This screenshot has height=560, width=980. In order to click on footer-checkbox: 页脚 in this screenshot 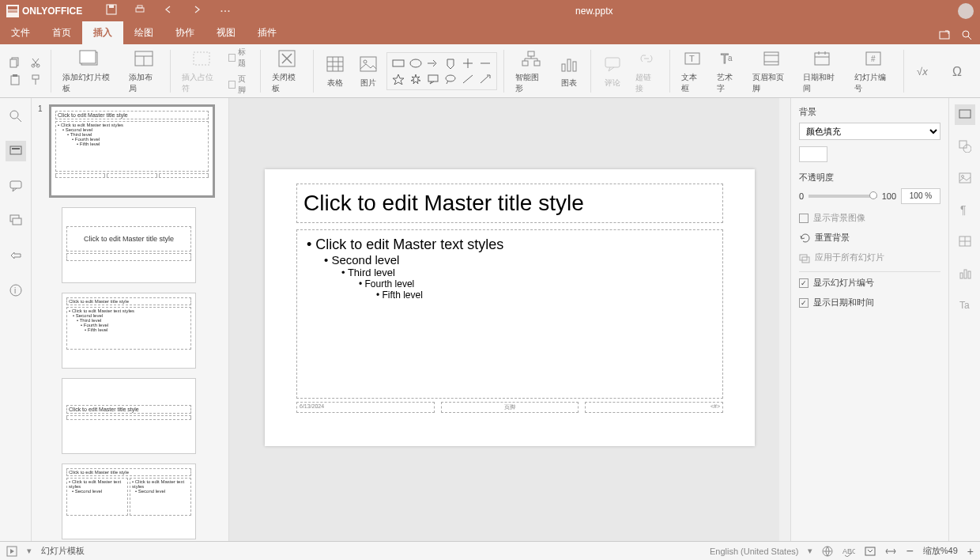, I will do `click(241, 85)`.